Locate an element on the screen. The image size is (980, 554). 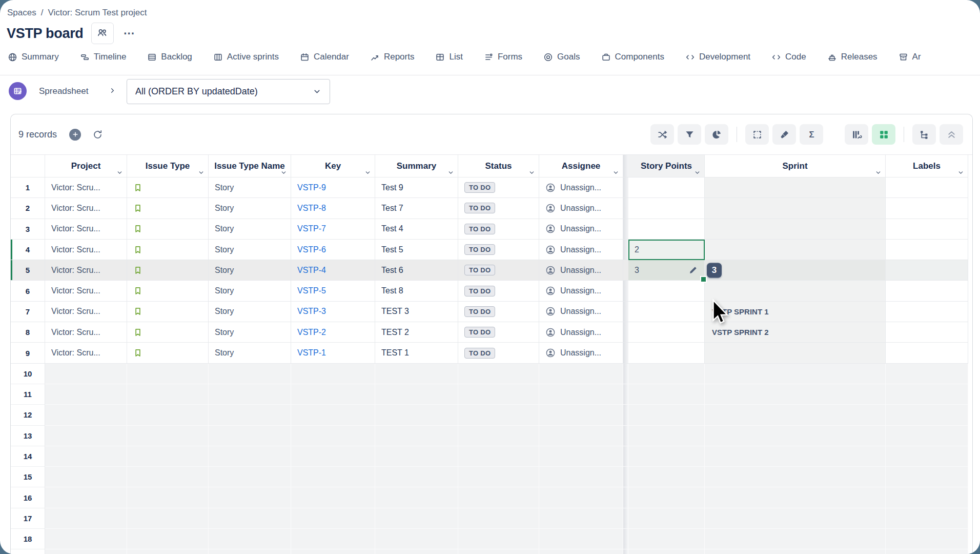
cell-issue-key: VSTP-5 is located at coordinates (333, 291).